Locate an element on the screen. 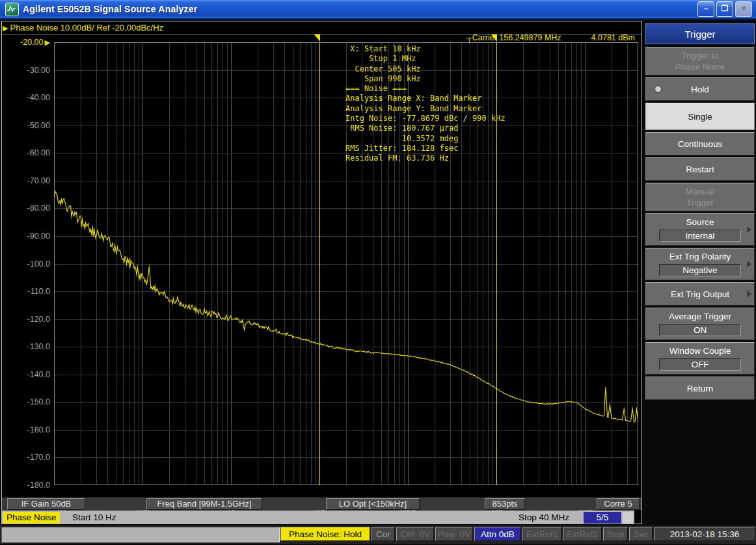 The width and height of the screenshot is (756, 545). page-indicator: 5/5 is located at coordinates (602, 518).